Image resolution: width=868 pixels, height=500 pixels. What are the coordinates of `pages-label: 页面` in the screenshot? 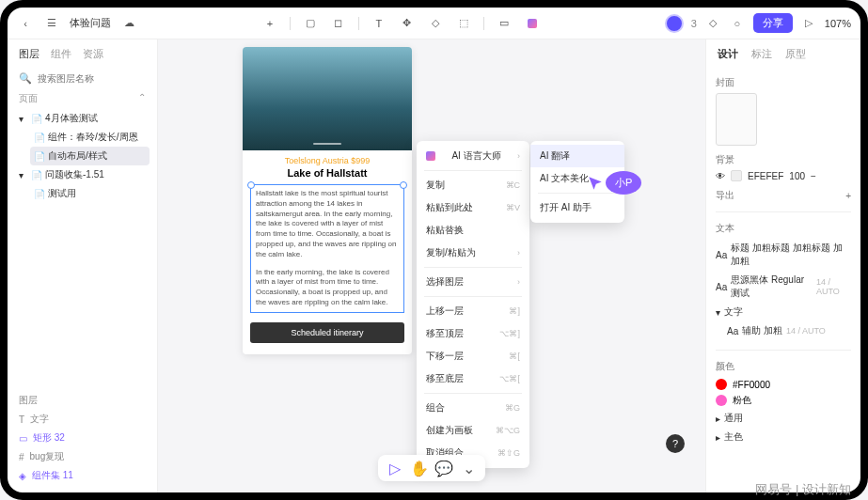 It's located at (28, 99).